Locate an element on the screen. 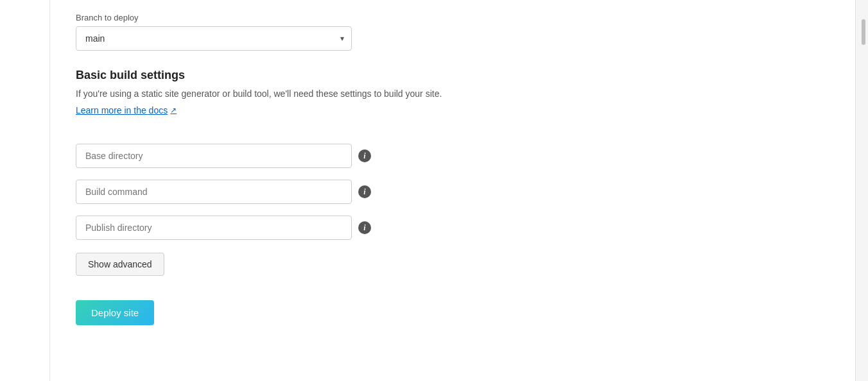 The width and height of the screenshot is (868, 381). deploy-site-button: Deploy site is located at coordinates (115, 313).